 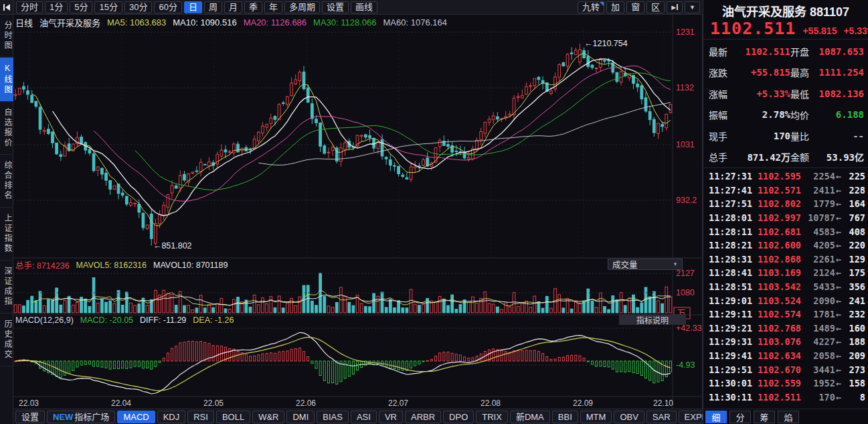 I want to click on indicator-button-BIAS: BIAS, so click(x=333, y=417).